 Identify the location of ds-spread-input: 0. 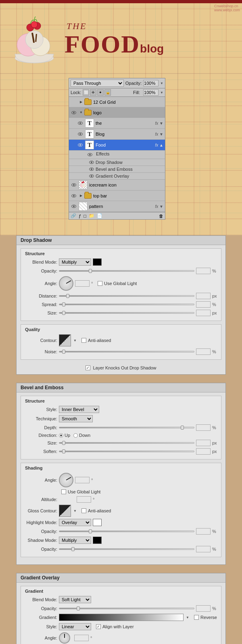
(203, 304).